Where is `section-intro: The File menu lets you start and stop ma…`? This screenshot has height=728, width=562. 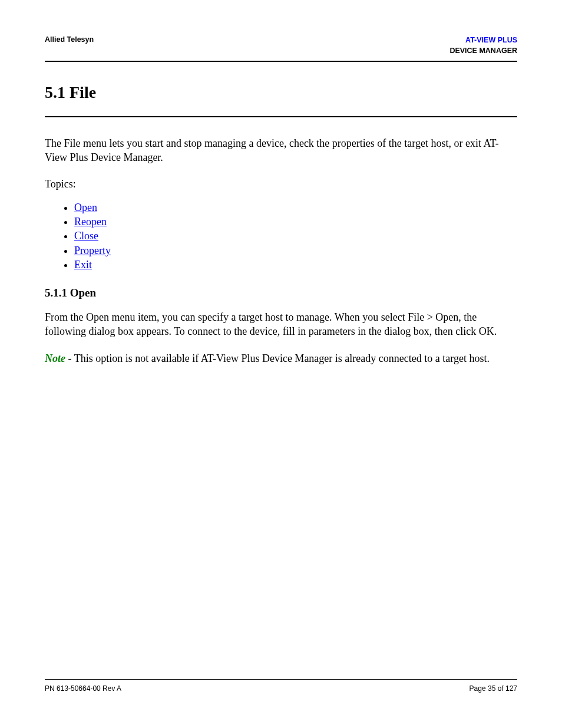
section-intro: The File menu lets you start and stop ma… is located at coordinates (281, 151).